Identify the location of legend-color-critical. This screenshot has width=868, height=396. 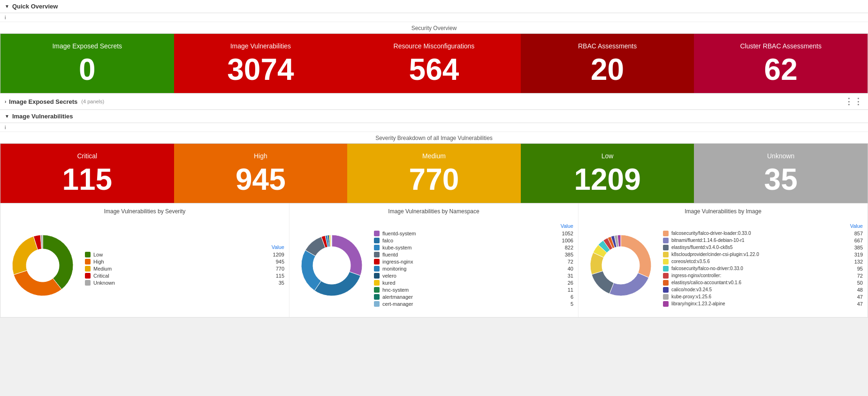
(88, 276).